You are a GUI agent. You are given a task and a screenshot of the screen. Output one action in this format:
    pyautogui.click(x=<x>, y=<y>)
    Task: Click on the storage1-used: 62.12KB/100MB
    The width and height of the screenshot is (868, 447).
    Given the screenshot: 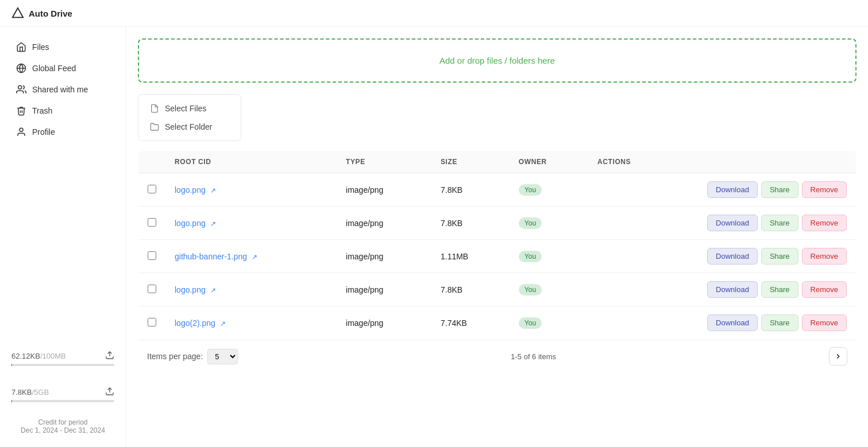 What is the action you would take?
    pyautogui.click(x=39, y=356)
    